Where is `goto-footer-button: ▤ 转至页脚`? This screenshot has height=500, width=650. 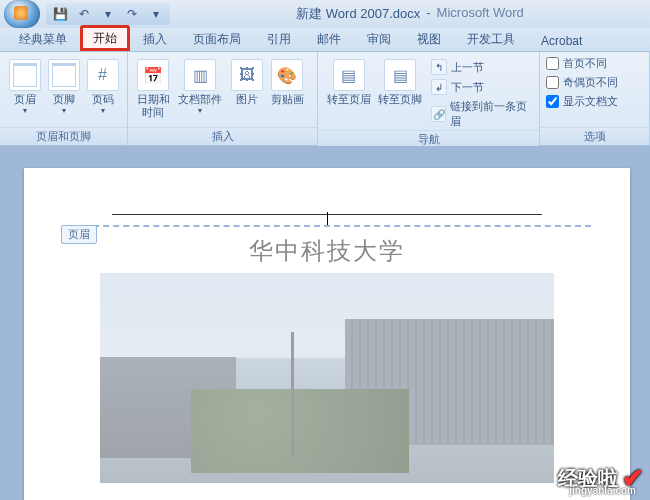
goto-footer-button: ▤ 转至页脚 is located at coordinates (401, 82).